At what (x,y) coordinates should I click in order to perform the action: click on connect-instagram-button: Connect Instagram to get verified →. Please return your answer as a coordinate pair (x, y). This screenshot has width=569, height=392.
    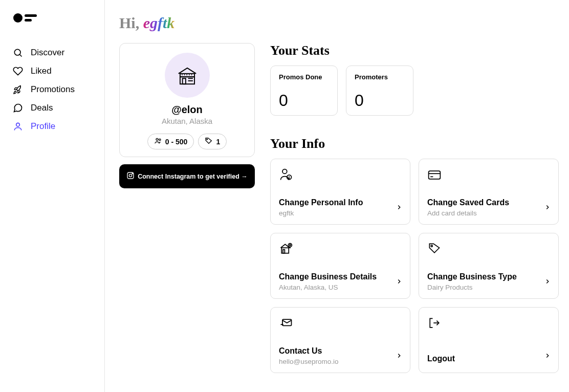
    Looking at the image, I should click on (187, 176).